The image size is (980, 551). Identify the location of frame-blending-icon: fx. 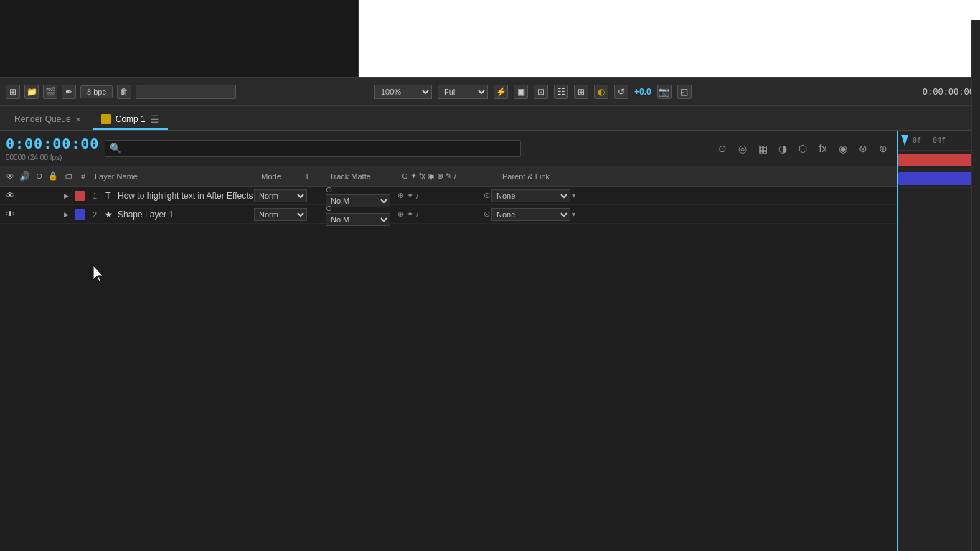
(823, 149).